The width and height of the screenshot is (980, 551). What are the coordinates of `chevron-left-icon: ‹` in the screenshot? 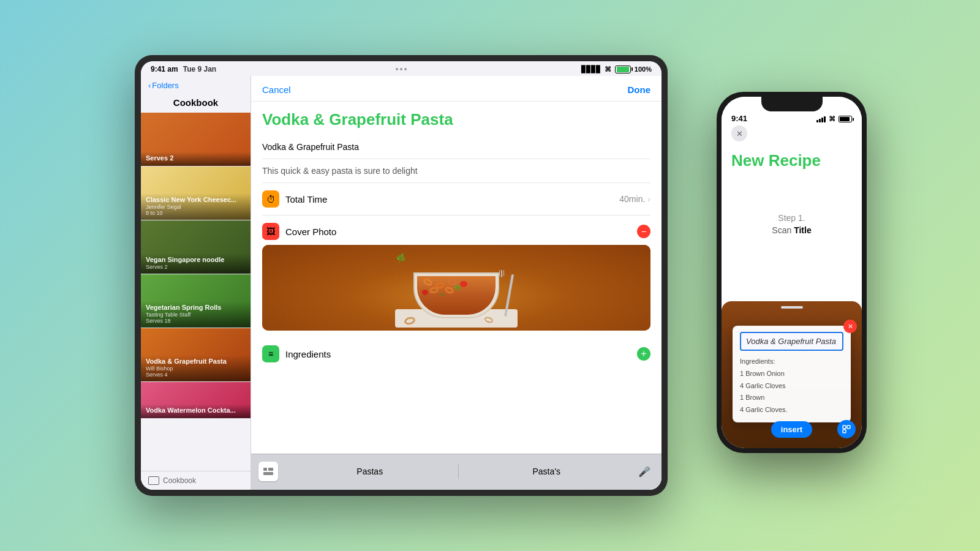 It's located at (149, 86).